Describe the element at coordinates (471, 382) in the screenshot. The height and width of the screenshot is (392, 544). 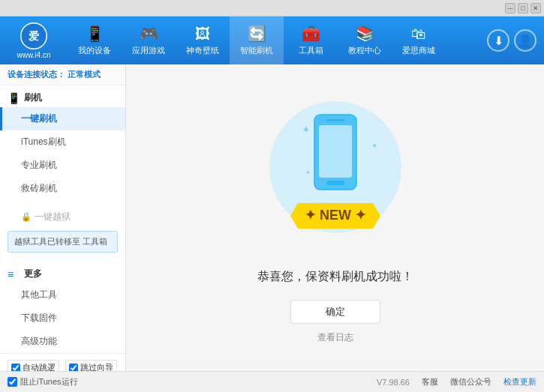
I see `wechat-link: 微信公众号` at that location.